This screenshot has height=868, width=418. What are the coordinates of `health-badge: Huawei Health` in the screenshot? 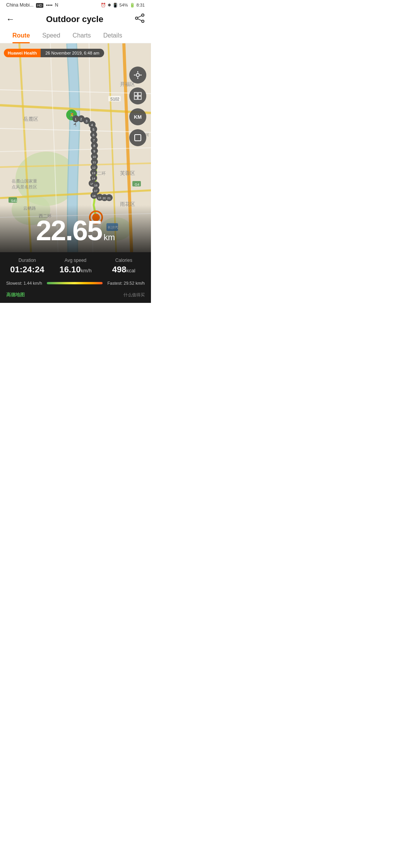 It's located at (22, 53).